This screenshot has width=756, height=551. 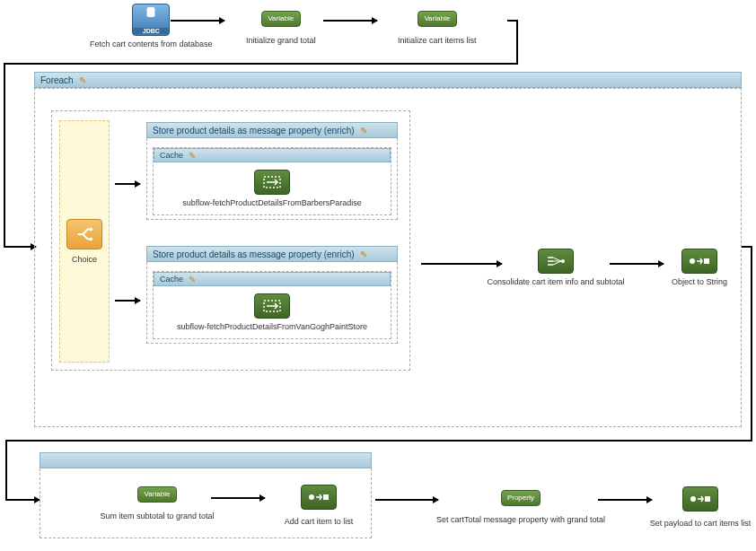 What do you see at coordinates (272, 279) in the screenshot?
I see `cache2-header: Cache` at bounding box center [272, 279].